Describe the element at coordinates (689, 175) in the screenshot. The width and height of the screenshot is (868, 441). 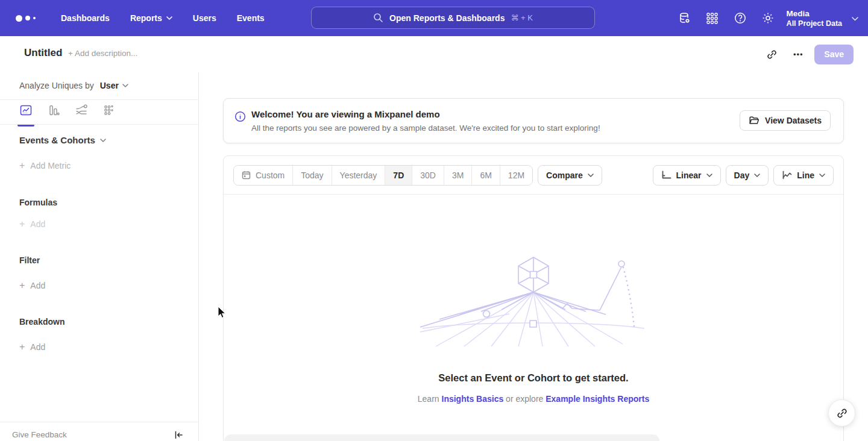
I see `scale-label: Linear` at that location.